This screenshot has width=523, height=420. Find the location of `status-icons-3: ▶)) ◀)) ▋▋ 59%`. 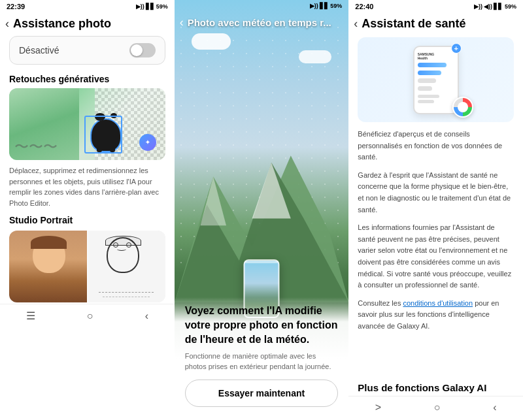

status-icons-3: ▶)) ◀)) ▋▋ 59% is located at coordinates (496, 7).